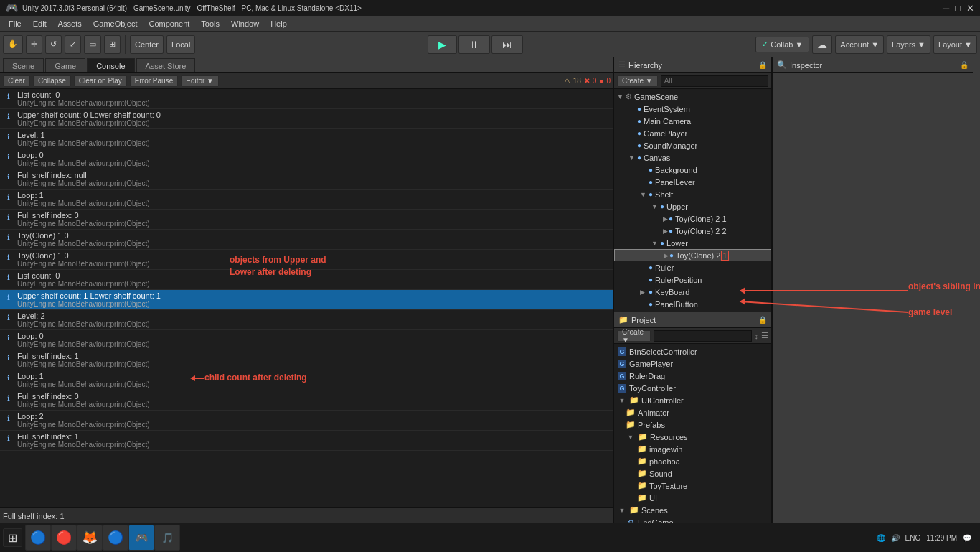  Describe the element at coordinates (958, 9) in the screenshot. I see `maximize-button: □` at that location.